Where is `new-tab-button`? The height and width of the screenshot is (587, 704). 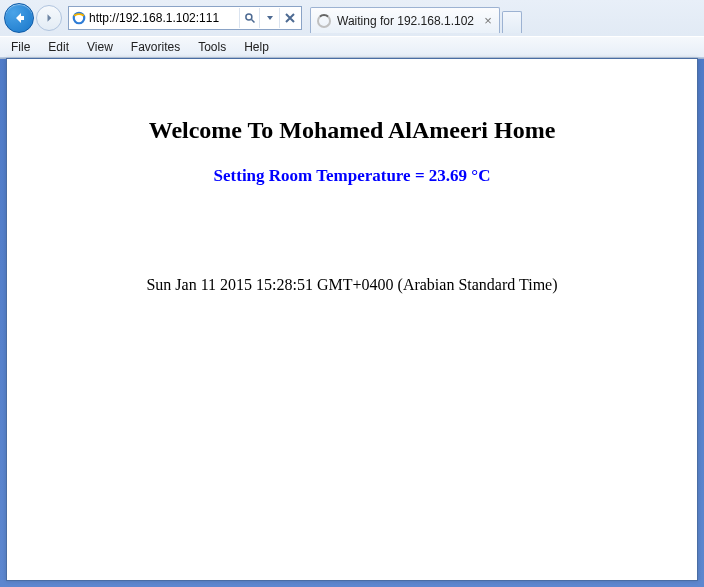 new-tab-button is located at coordinates (512, 22).